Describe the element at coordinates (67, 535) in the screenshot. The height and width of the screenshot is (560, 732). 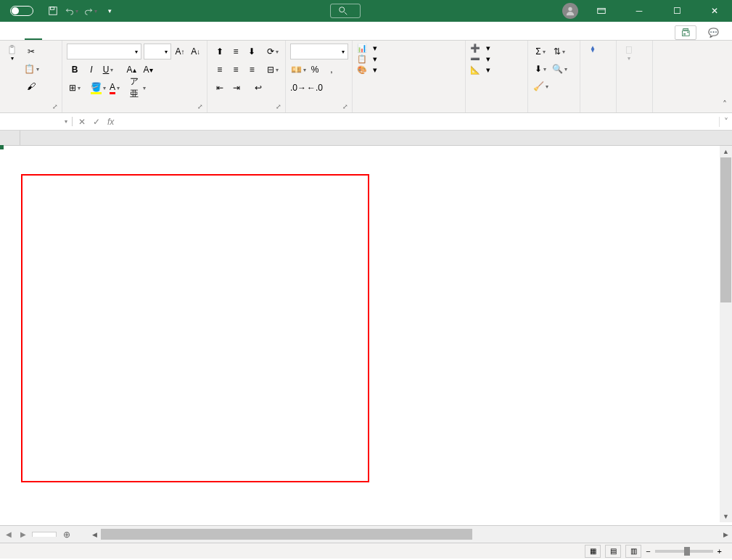
I see `add-sheet-button: ⊕` at that location.